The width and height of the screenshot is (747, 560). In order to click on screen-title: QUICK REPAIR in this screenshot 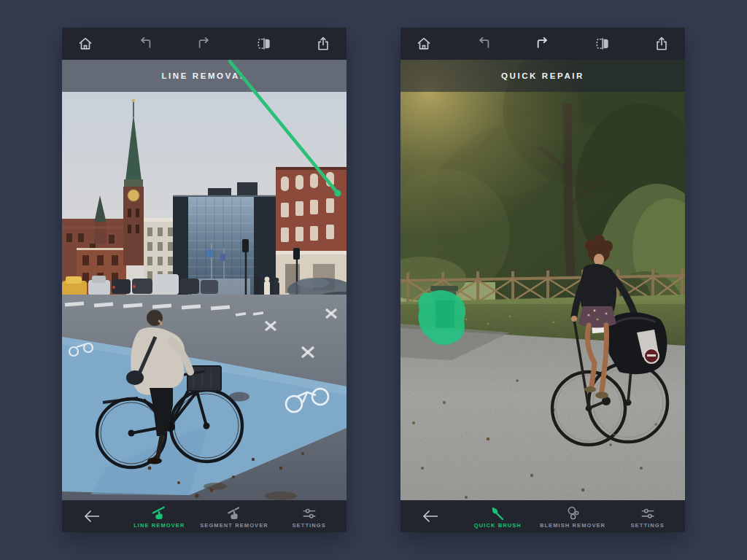, I will do `click(543, 76)`.